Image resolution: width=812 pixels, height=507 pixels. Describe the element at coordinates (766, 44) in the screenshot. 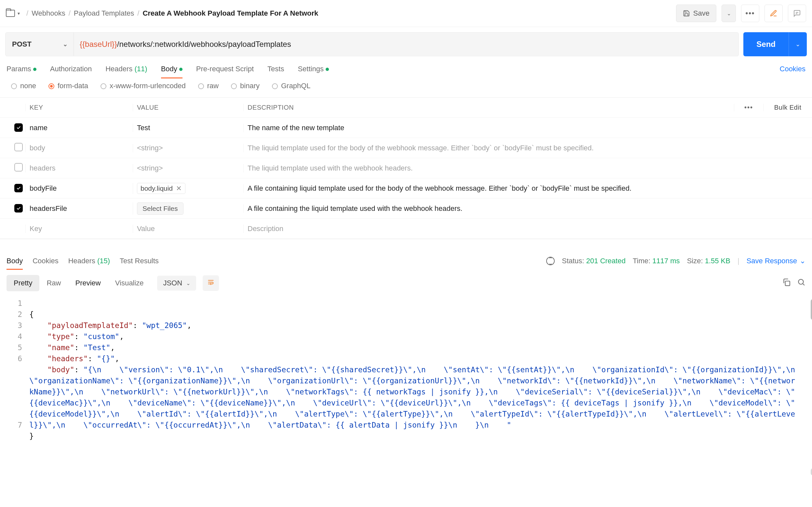

I see `send-button: Send` at that location.